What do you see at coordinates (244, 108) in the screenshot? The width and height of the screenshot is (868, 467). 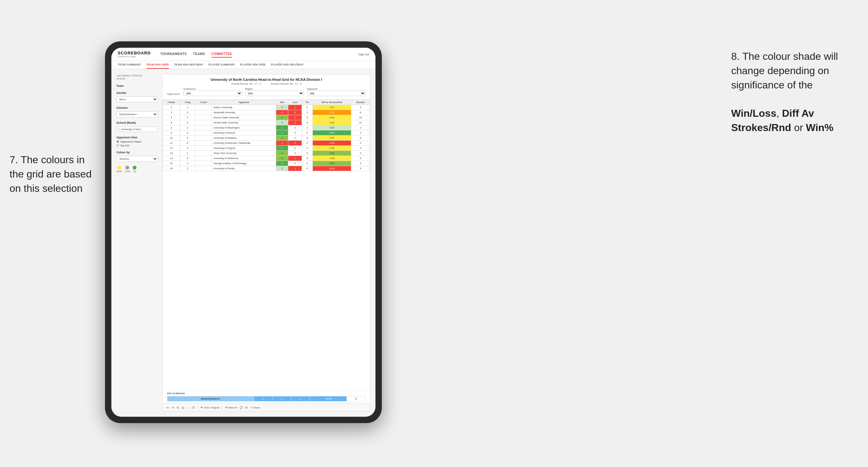 I see `cell-opponent: Auburn University` at bounding box center [244, 108].